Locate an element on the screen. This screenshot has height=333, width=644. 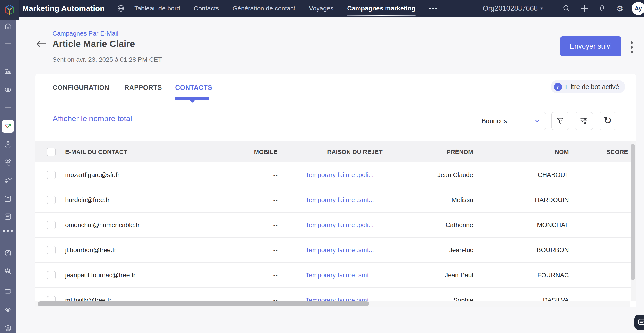
app-logo is located at coordinates (10, 10).